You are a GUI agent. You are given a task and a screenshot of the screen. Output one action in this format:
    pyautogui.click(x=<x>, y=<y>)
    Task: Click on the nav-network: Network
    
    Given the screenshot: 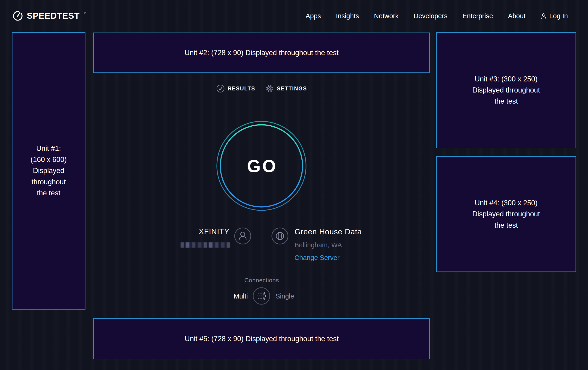 What is the action you would take?
    pyautogui.click(x=386, y=16)
    